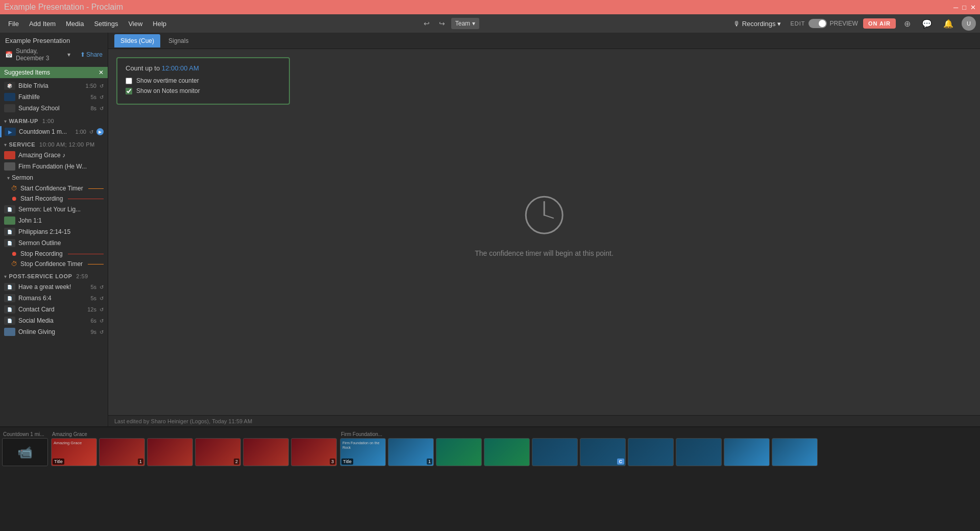  Describe the element at coordinates (333, 462) in the screenshot. I see `thumb-number: 3` at that location.